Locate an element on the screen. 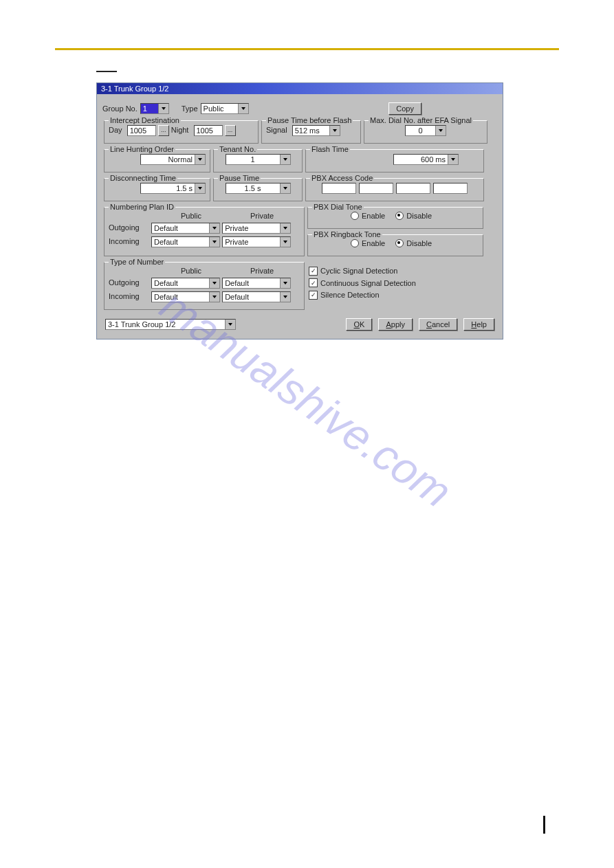  label-tn-incoming: Incoming is located at coordinates (128, 296).